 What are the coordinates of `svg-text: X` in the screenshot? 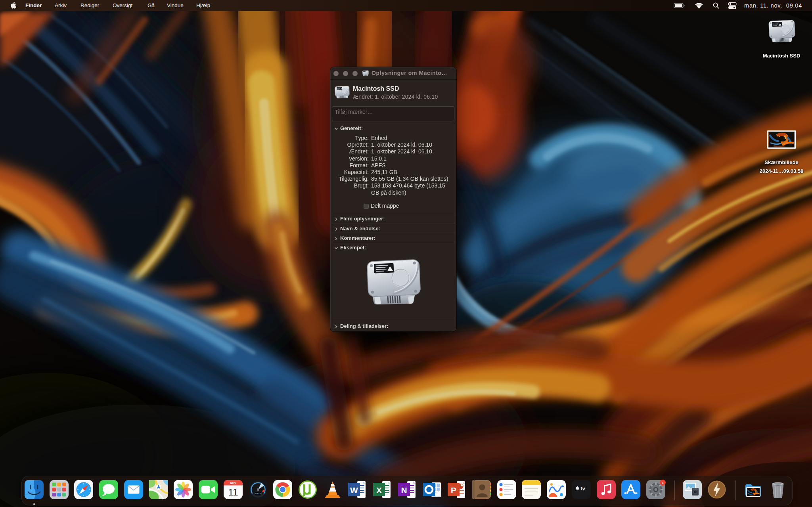 It's located at (379, 490).